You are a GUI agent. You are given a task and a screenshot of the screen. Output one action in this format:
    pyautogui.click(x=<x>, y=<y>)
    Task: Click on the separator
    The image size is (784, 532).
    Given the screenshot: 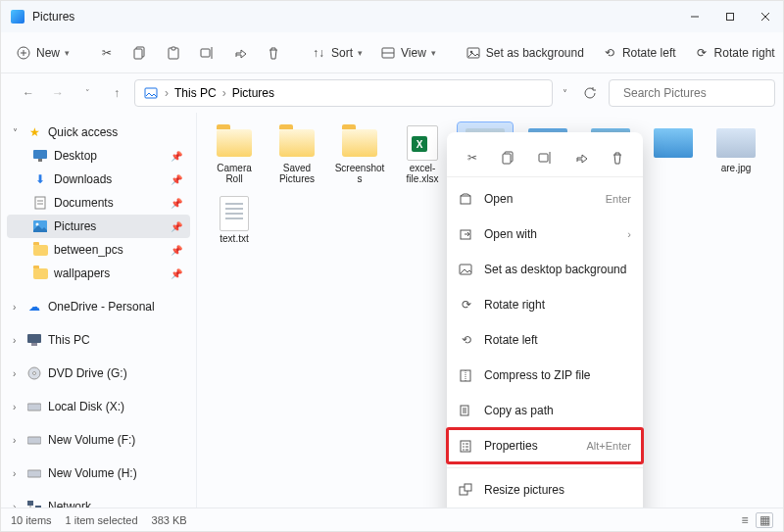 What is the action you would take?
    pyautogui.click(x=545, y=468)
    